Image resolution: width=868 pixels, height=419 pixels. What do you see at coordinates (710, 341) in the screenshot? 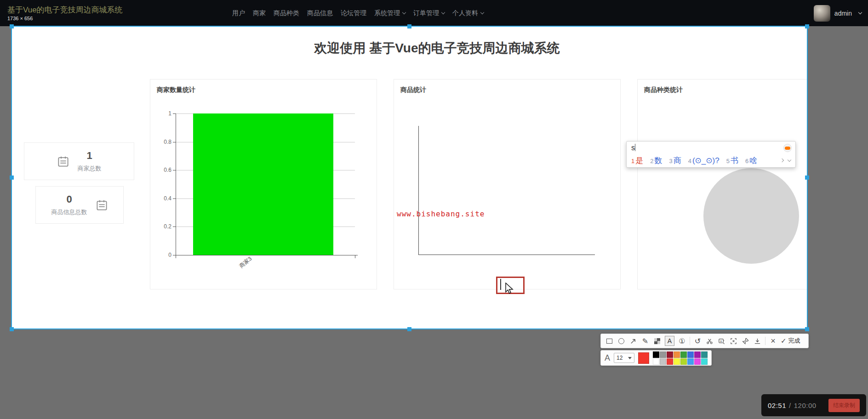
I see `crop-icon` at bounding box center [710, 341].